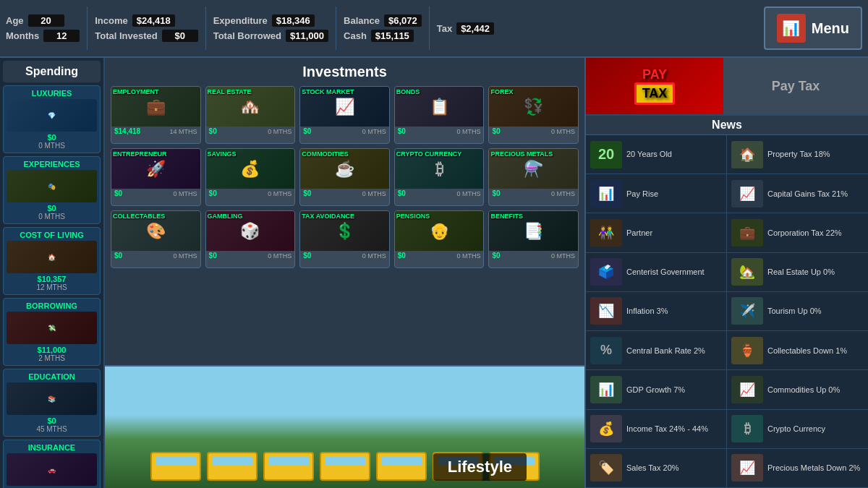 The width and height of the screenshot is (868, 488). What do you see at coordinates (496, 132) in the screenshot?
I see `investment-value-forex: $0` at bounding box center [496, 132].